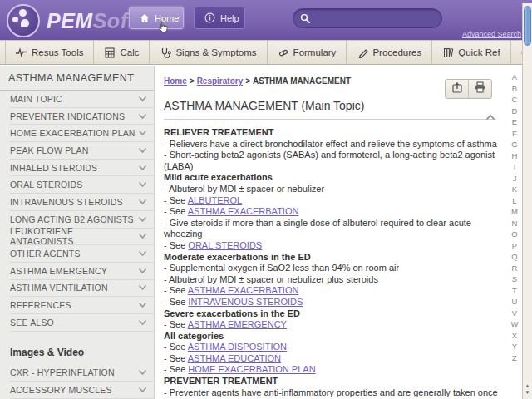 This screenshot has height=399, width=532. What do you see at coordinates (515, 134) in the screenshot?
I see `az-letter-f: F` at bounding box center [515, 134].